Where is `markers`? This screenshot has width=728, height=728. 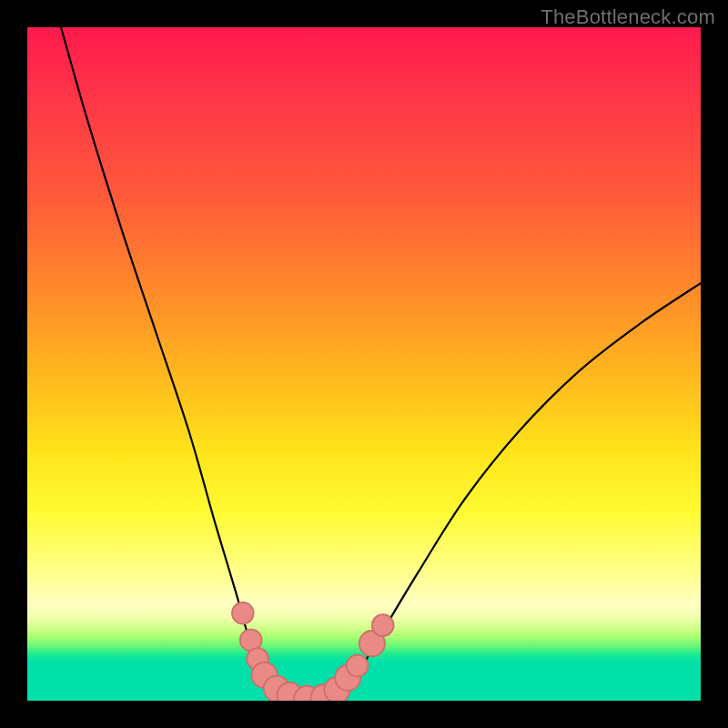 markers is located at coordinates (313, 652).